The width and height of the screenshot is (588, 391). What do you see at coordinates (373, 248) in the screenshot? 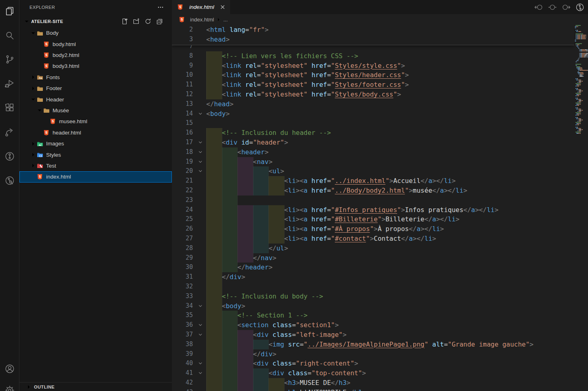
I see `code-line-28: 28 </ul>` at bounding box center [373, 248].